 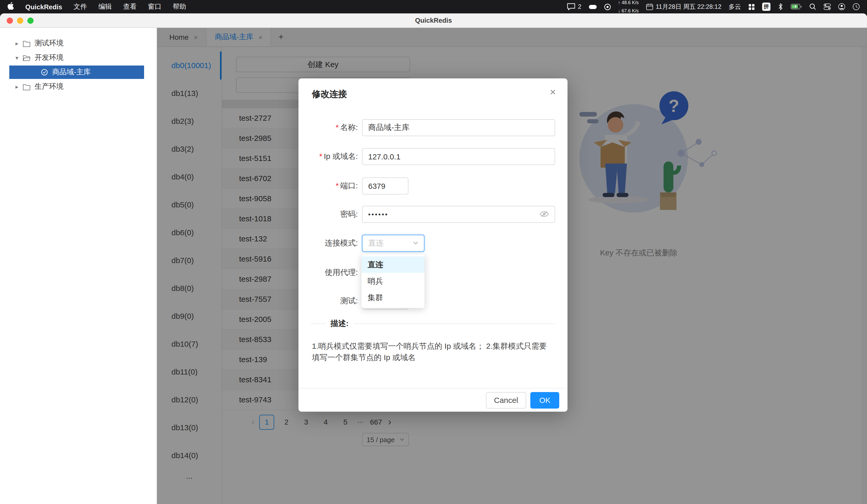 What do you see at coordinates (78, 87) in the screenshot?
I see `sidebar-item-prod-env: ▸ 生产环境` at bounding box center [78, 87].